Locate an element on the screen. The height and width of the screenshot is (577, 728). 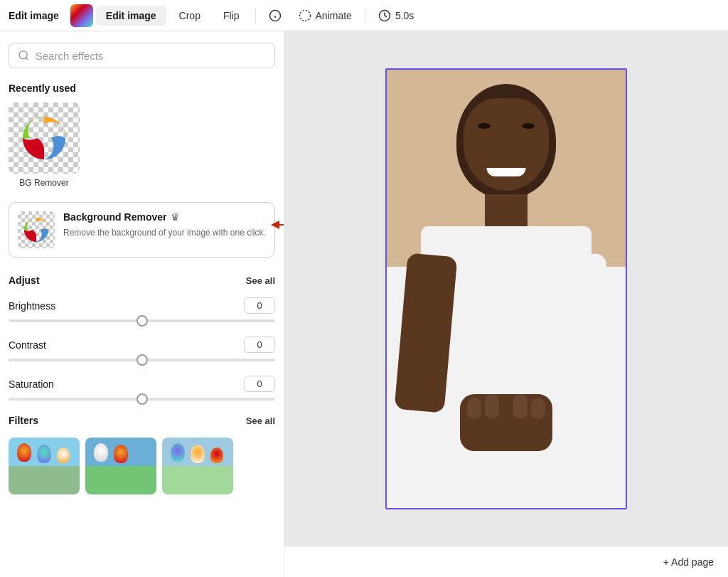
brightness-label-row: Brightness 0 is located at coordinates (142, 306).